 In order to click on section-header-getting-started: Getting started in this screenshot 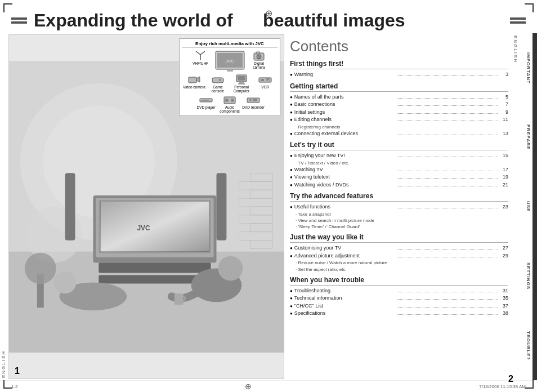, I will do `click(399, 87)`.